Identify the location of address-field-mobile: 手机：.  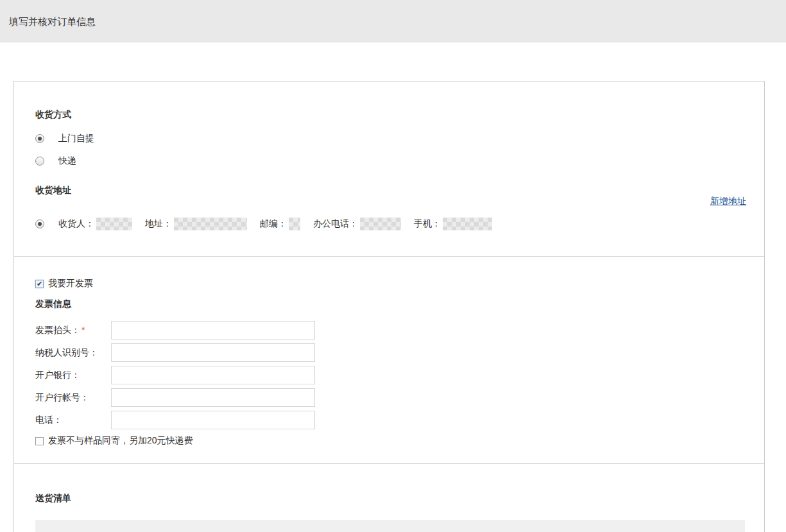
(453, 224).